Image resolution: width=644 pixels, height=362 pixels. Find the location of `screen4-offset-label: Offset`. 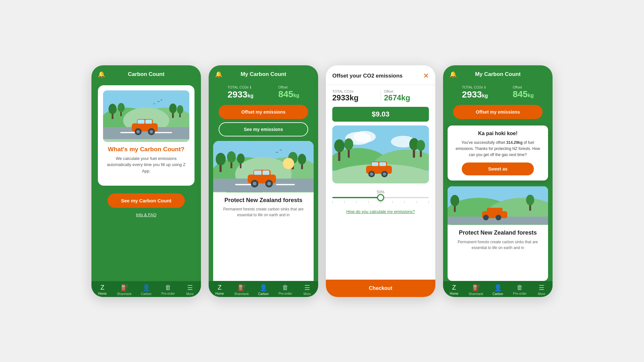

screen4-offset-label: Offset is located at coordinates (523, 87).